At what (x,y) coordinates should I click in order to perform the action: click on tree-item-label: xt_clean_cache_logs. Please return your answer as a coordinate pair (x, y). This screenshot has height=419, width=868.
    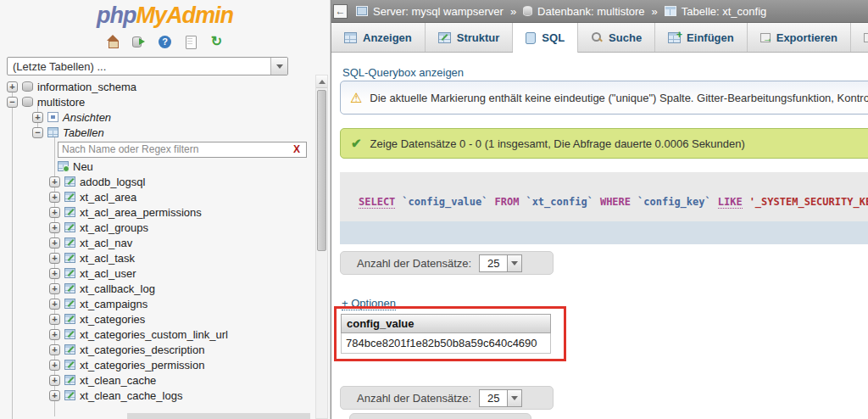
    Looking at the image, I should click on (131, 395).